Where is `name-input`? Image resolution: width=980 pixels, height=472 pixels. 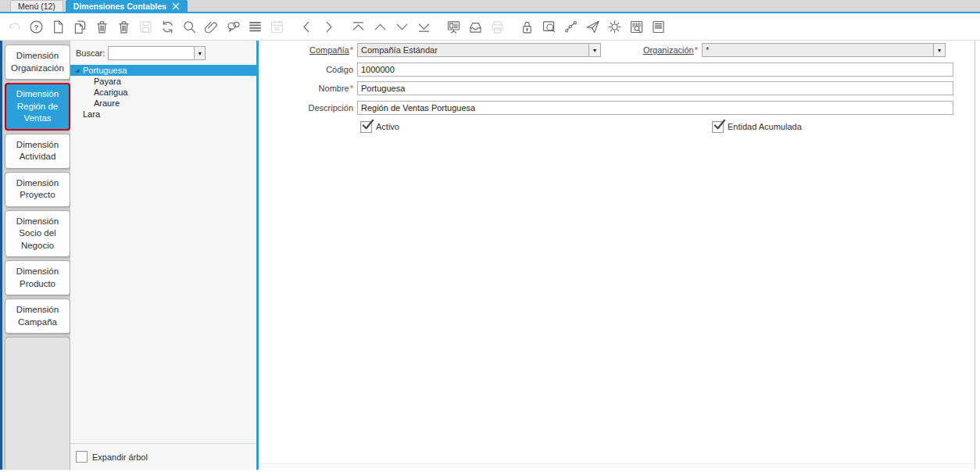 name-input is located at coordinates (655, 88).